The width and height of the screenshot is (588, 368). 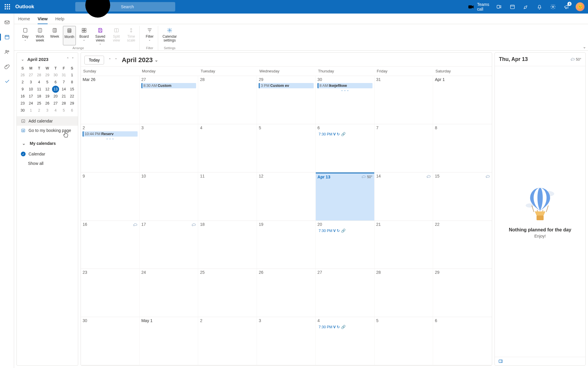 I want to click on add-calendar-button: Add calendar, so click(x=47, y=121).